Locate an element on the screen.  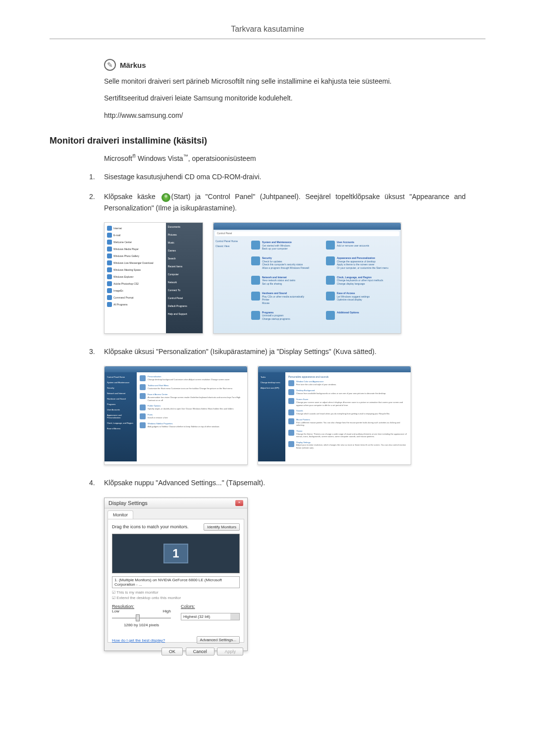
pers-side-item: Clock, Language, and Region is located at coordinates (121, 423).